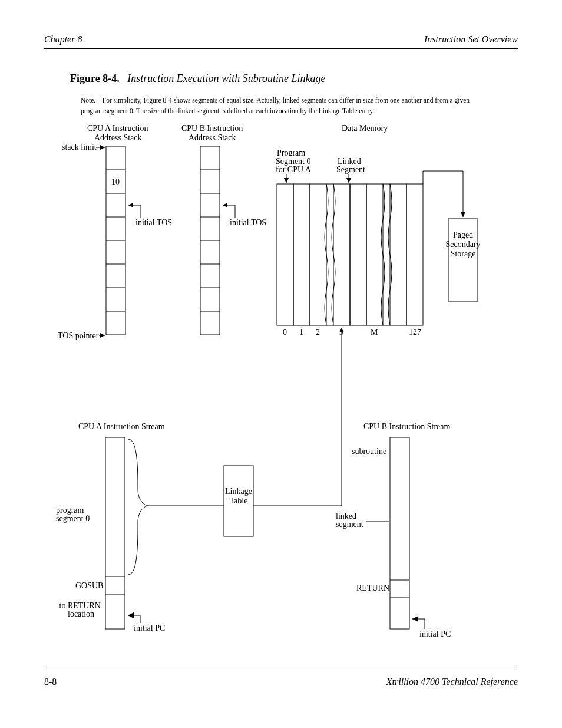 The width and height of the screenshot is (562, 728). Describe the element at coordinates (140, 527) in the screenshot. I see `cpu-a-instruction-stream: CPU A Instruction Stream program segment…` at that location.